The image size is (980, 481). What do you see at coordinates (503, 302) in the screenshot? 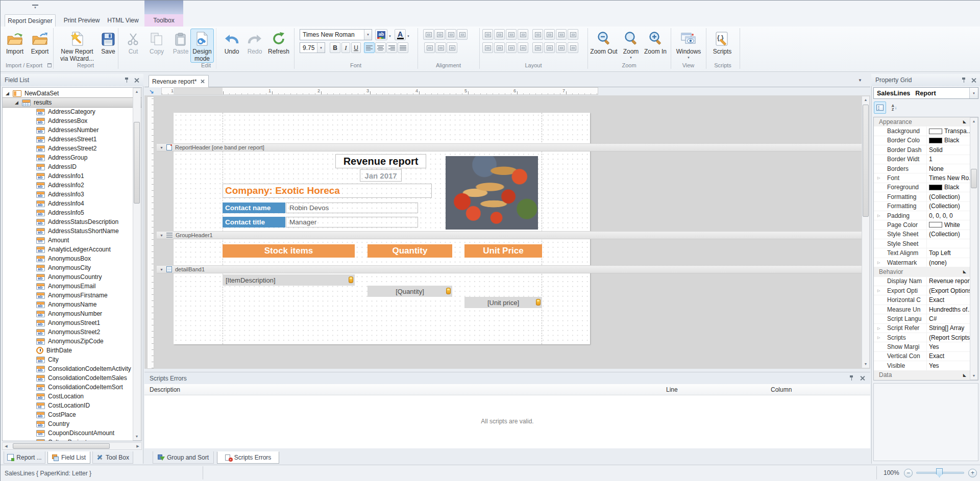
I see `detail-cell-unit-price: [Unit price]` at bounding box center [503, 302].